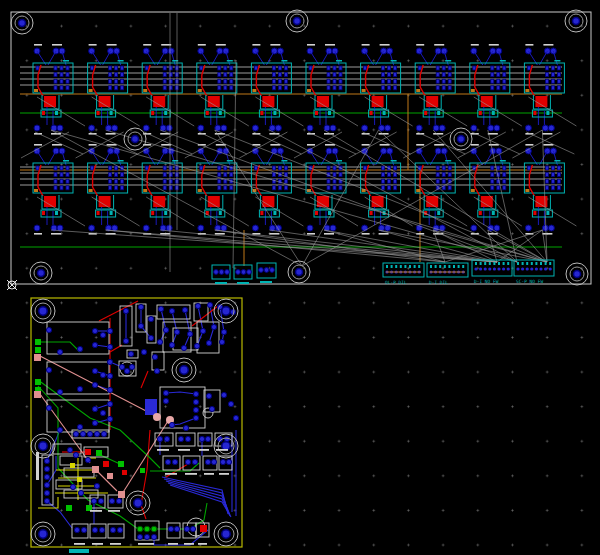  I want to click on connector: D-I NO FW, so click(492, 272).